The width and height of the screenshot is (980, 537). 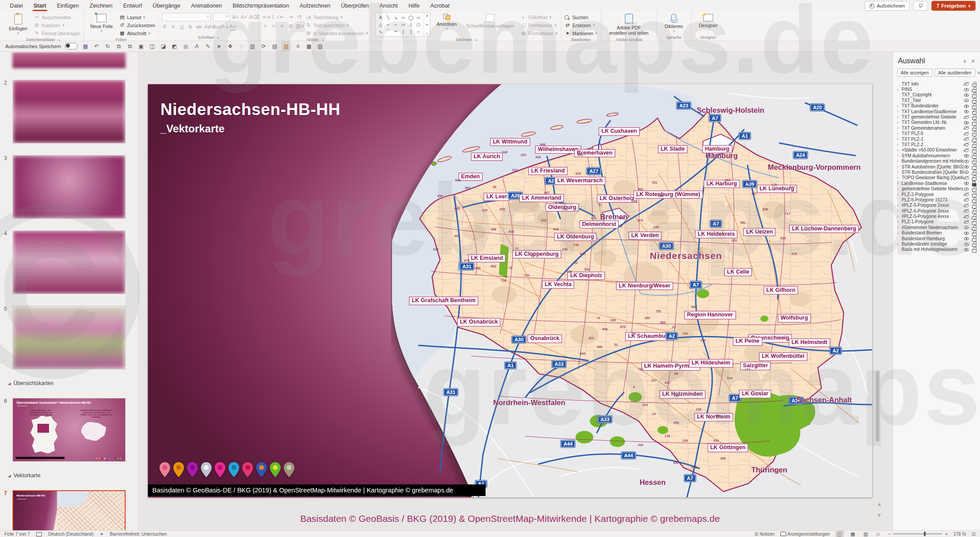 What do you see at coordinates (936, 172) in the screenshot?
I see `layer-item: ›STR Bundesstraßen [Quelle: BKG]` at bounding box center [936, 172].